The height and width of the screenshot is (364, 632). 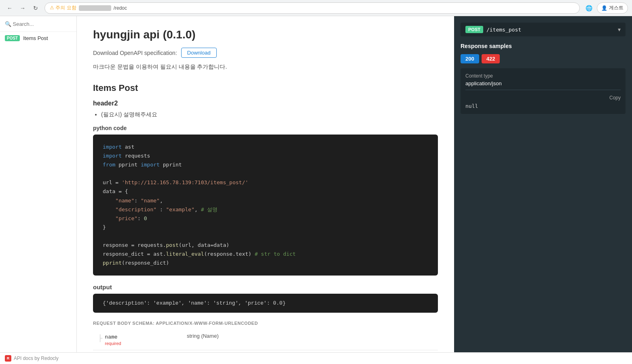 What do you see at coordinates (265, 323) in the screenshot?
I see `schema-header: REQUEST BODY SCHEMA: application/x-www-f…` at bounding box center [265, 323].